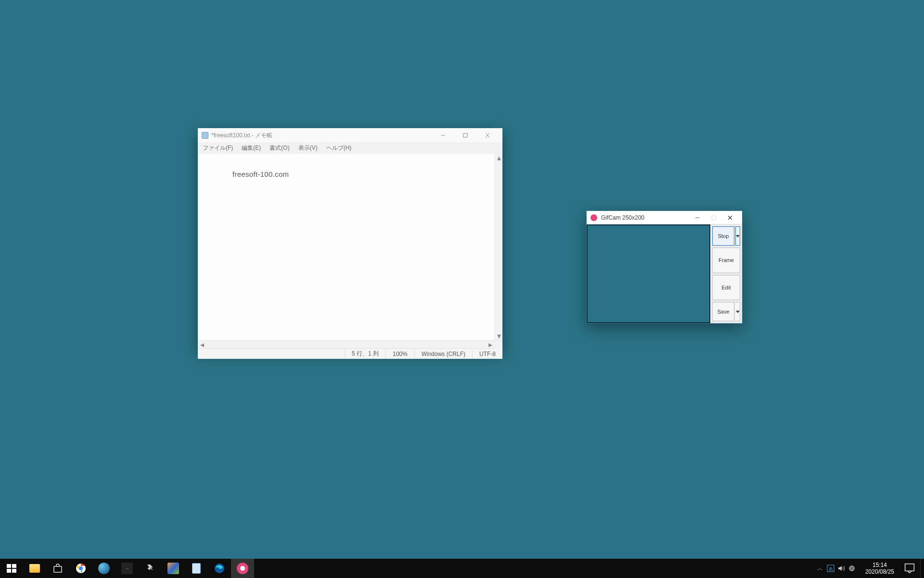 The image size is (924, 578). Describe the element at coordinates (150, 568) in the screenshot. I see `bat-icon` at that location.